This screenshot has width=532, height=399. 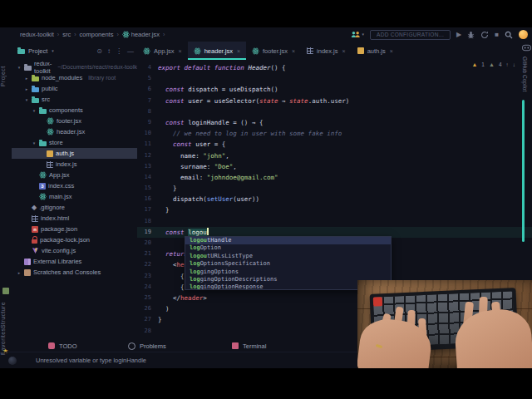 What do you see at coordinates (75, 78) in the screenshot?
I see `tree-item-node-modules: ▸node_moduleslibrary root` at bounding box center [75, 78].